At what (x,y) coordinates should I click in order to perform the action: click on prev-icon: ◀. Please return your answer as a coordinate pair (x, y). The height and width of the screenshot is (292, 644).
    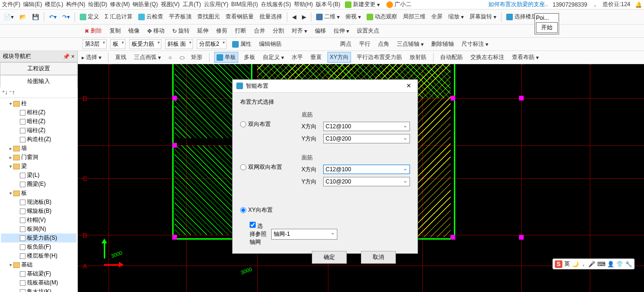
    Looking at the image, I should click on (294, 17).